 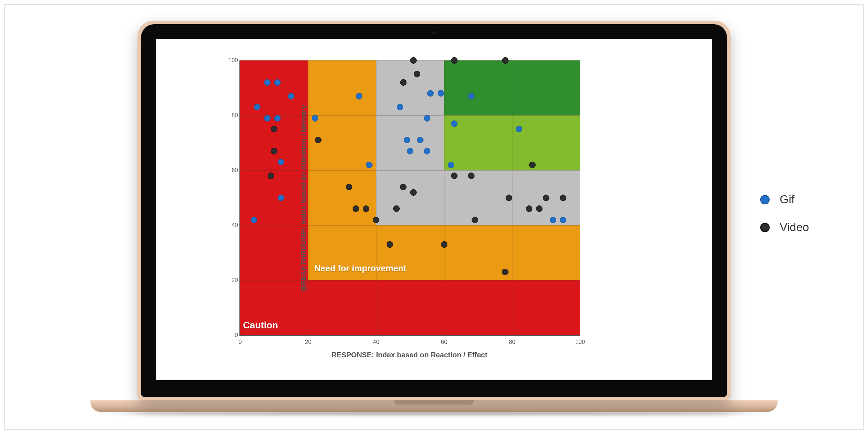 I want to click on x-tick: 40, so click(x=376, y=342).